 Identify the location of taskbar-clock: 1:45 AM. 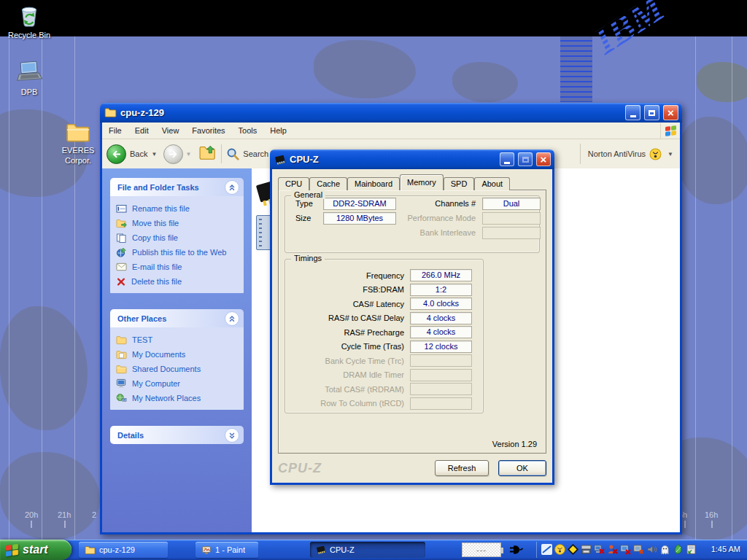
(726, 549).